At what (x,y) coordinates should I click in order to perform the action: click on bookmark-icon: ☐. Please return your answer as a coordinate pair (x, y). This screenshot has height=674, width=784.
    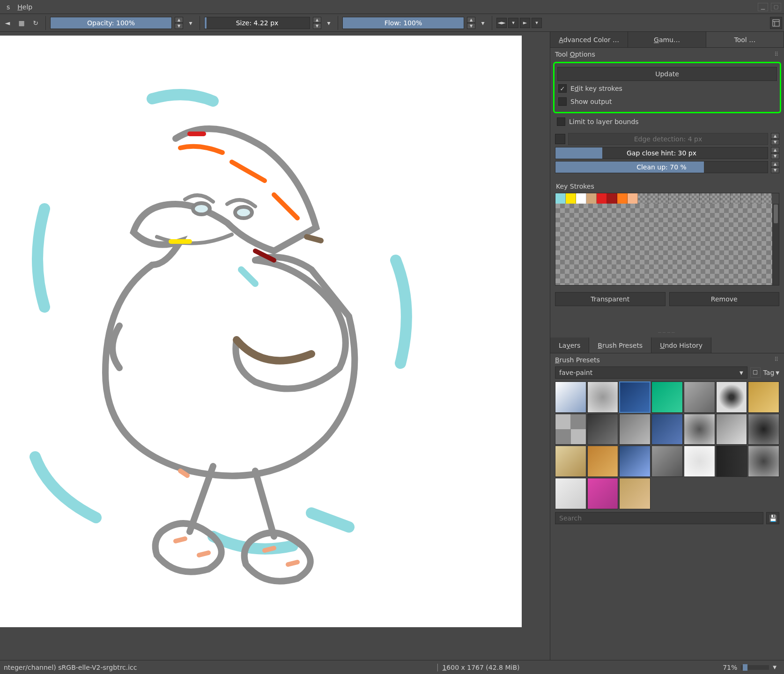
    Looking at the image, I should click on (755, 373).